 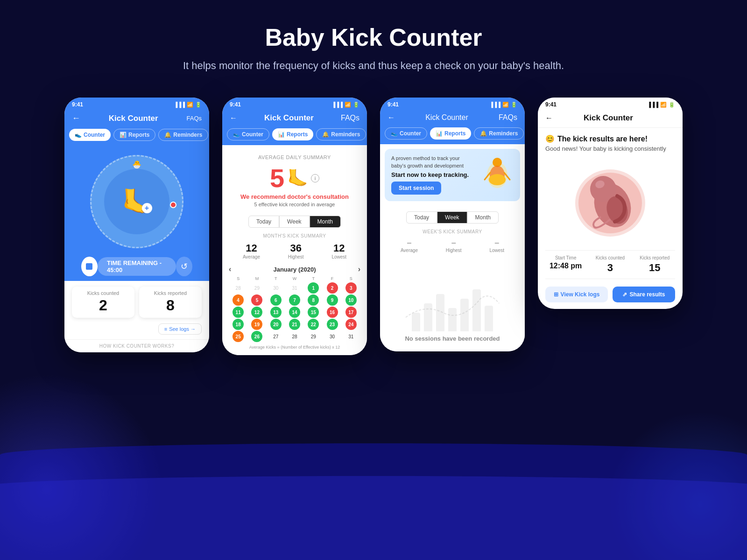 What do you see at coordinates (602, 139) in the screenshot?
I see `results-title-text: The kick results are here!` at bounding box center [602, 139].